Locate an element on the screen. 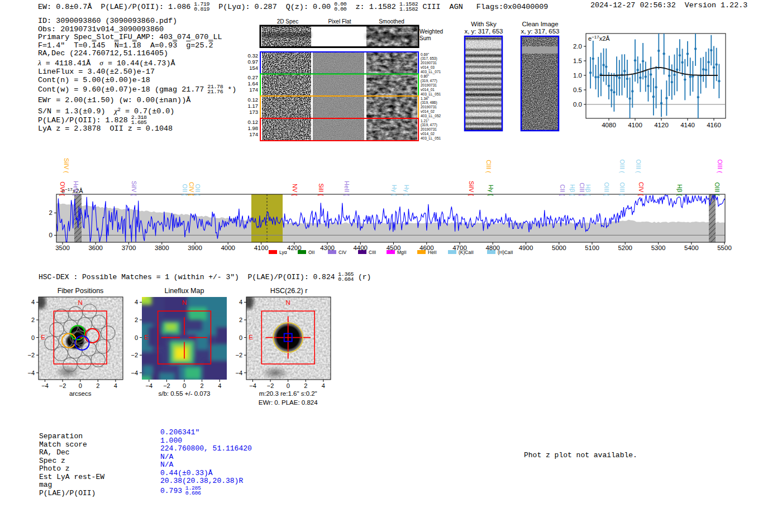  svg-text: 4400 is located at coordinates (360, 248).